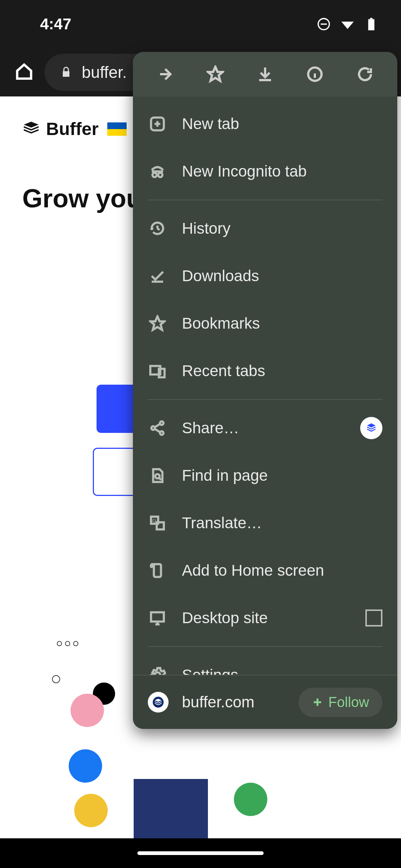 The width and height of the screenshot is (401, 868). Describe the element at coordinates (317, 702) in the screenshot. I see `plus-icon` at that location.